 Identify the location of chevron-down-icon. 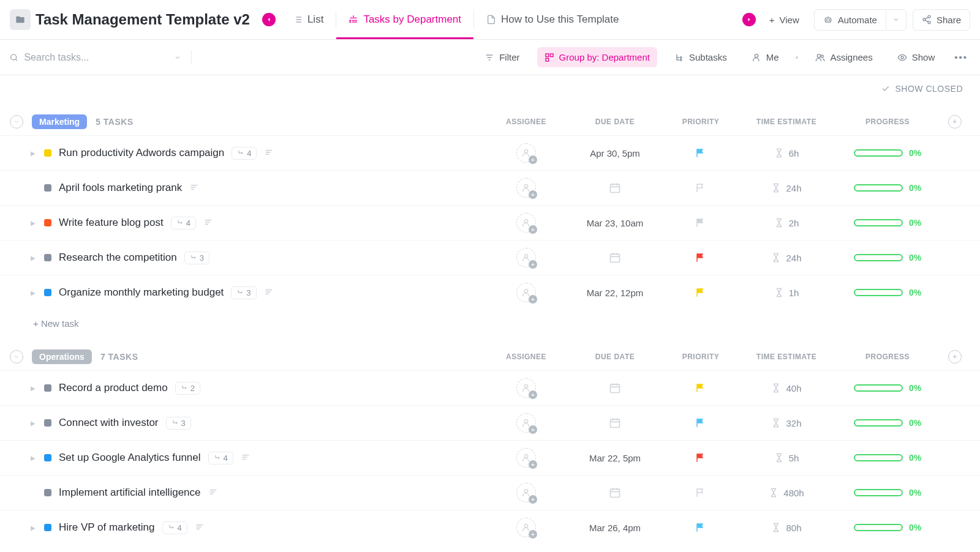
(178, 58).